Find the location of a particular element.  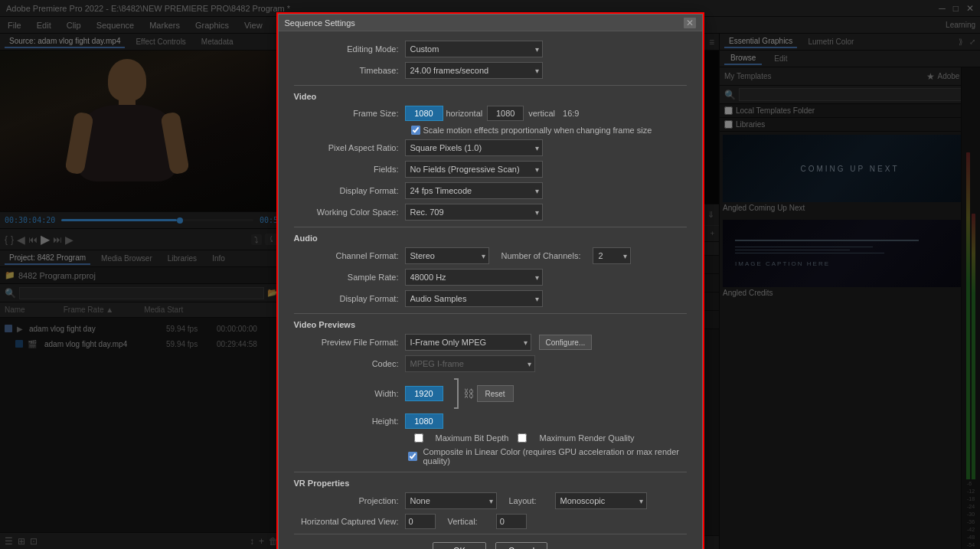

frame-size-controls: horizontal vertical 16:9 is located at coordinates (492, 113).